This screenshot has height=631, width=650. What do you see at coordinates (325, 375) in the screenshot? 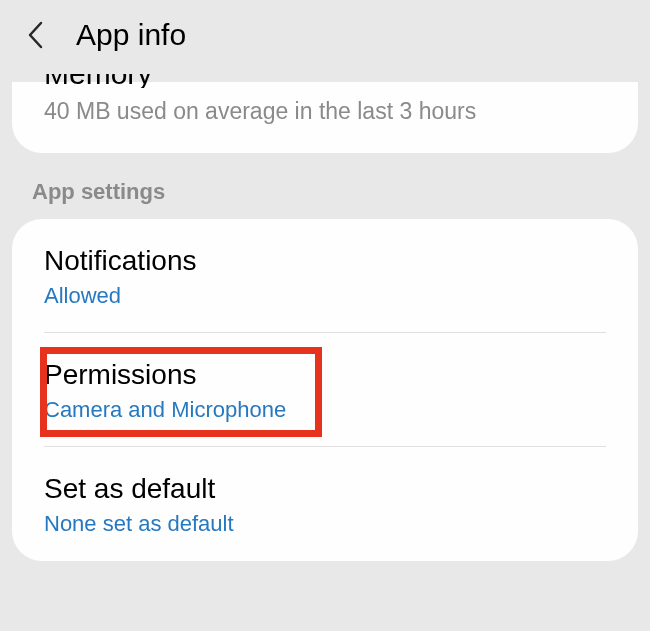
I see `setting-permissions-title: Permissions` at bounding box center [325, 375].